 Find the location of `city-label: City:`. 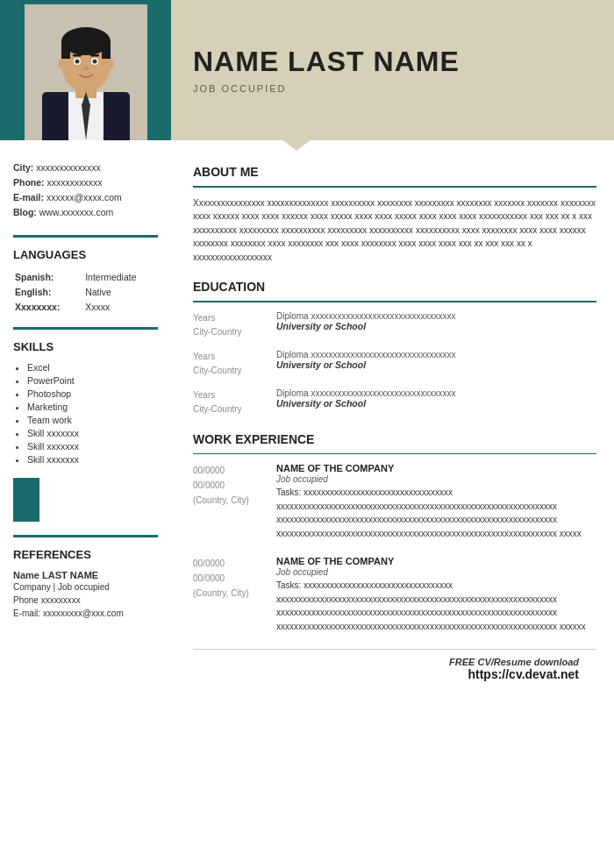

city-label: City: is located at coordinates (23, 167).